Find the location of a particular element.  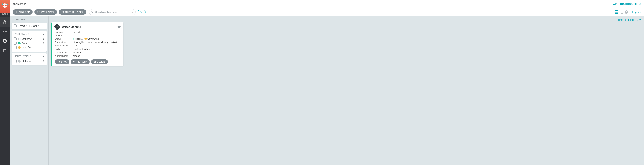

view-tiles-icon is located at coordinates (616, 12).